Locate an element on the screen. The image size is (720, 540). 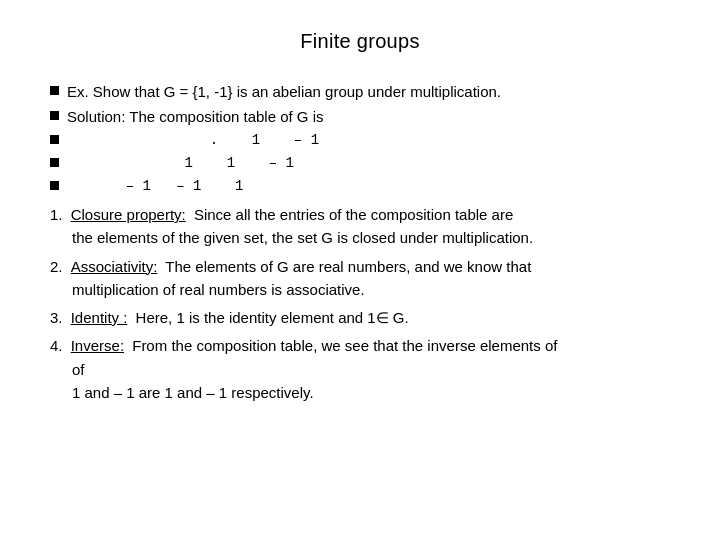
bullet-row-table-header: . 1 – 1 is located at coordinates (360, 140).